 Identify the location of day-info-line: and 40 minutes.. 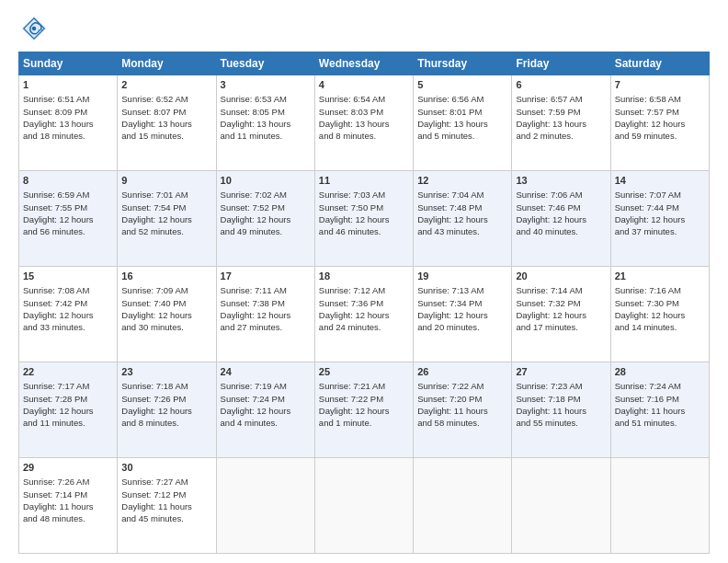
(561, 232).